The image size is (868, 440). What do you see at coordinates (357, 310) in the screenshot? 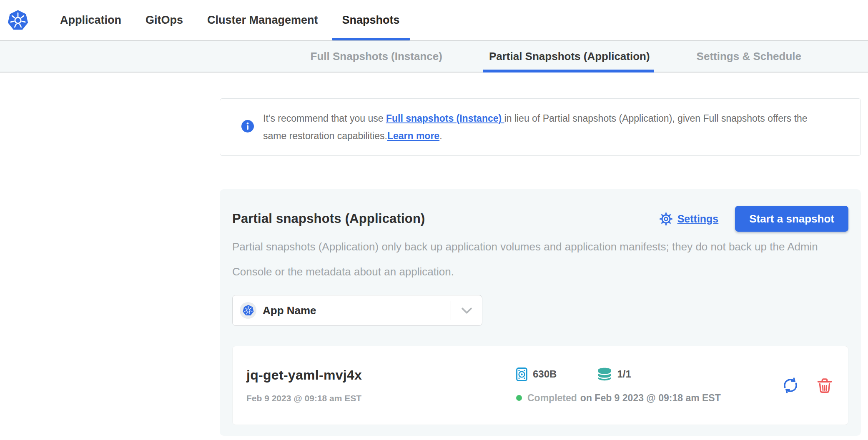
I see `app-name-dropdown: App Name` at bounding box center [357, 310].